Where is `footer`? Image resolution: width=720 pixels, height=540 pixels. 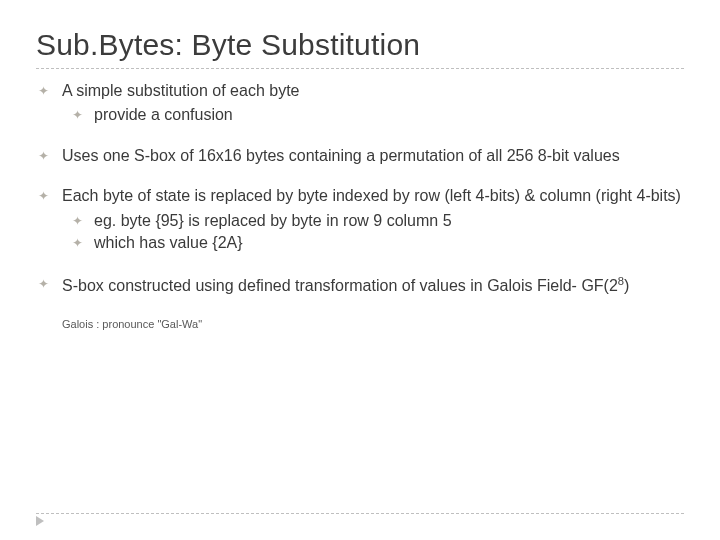
footer is located at coordinates (360, 514).